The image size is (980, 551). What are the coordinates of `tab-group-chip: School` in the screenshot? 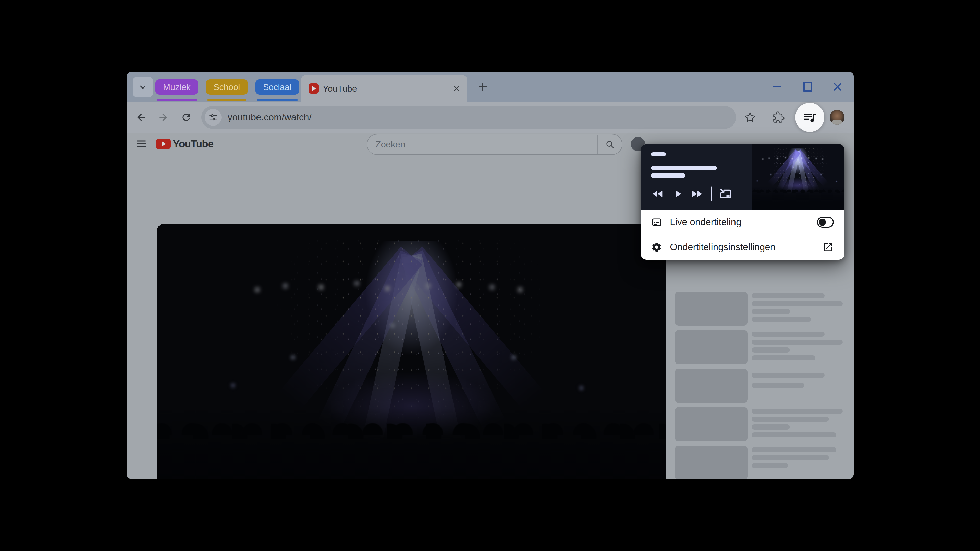 It's located at (227, 87).